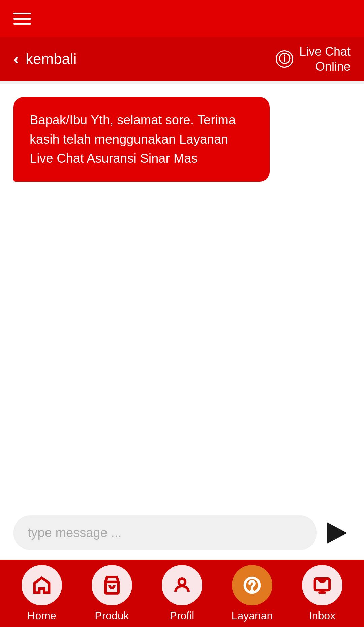 Image resolution: width=364 pixels, height=627 pixels. I want to click on nav-label-produk: Produk, so click(112, 616).